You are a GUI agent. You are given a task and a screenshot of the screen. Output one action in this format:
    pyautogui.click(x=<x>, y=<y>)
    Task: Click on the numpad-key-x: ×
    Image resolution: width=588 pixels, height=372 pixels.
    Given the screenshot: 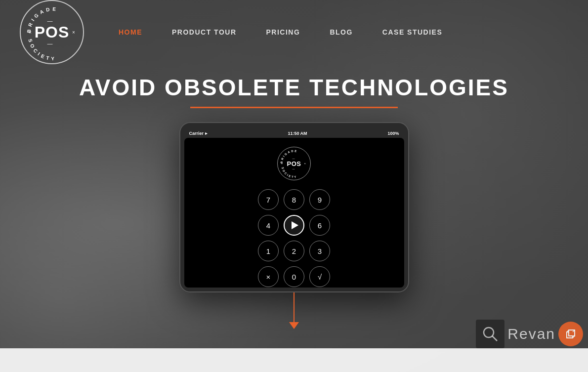 What is the action you would take?
    pyautogui.click(x=268, y=277)
    